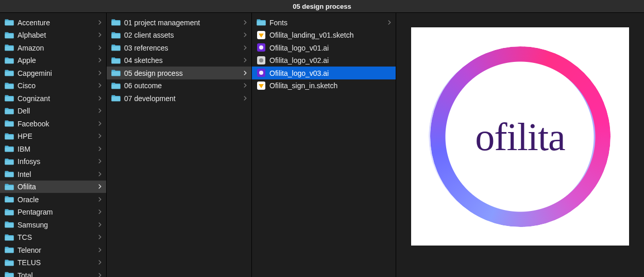  I want to click on item-label: Total, so click(57, 274).